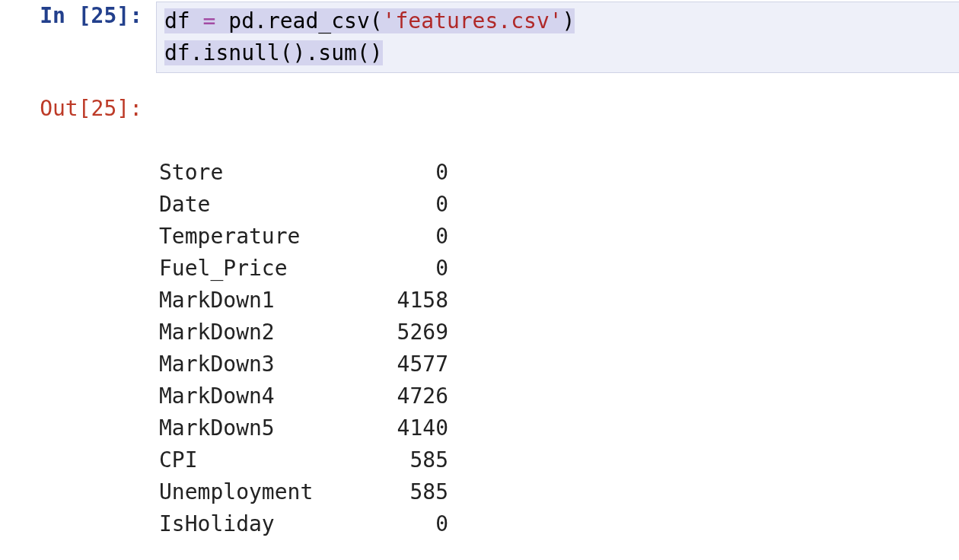 Image resolution: width=959 pixels, height=560 pixels. Describe the element at coordinates (559, 301) in the screenshot. I see `output-row: MarkDown14158` at that location.